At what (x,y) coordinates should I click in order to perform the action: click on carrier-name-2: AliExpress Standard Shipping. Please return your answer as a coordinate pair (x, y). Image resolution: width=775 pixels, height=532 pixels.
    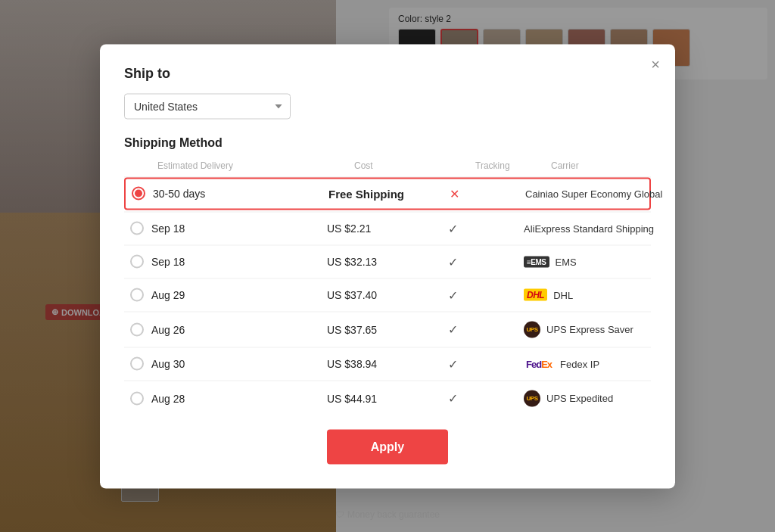
    Looking at the image, I should click on (589, 229).